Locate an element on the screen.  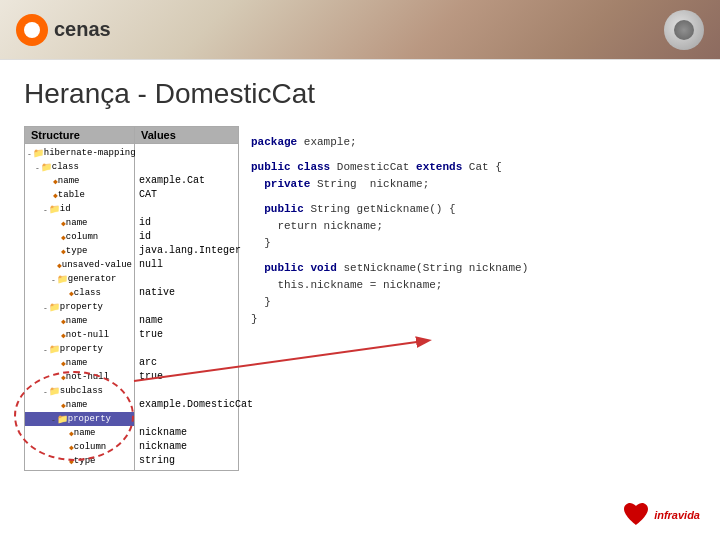
cenas-logo-text: cenas is located at coordinates (82, 30).